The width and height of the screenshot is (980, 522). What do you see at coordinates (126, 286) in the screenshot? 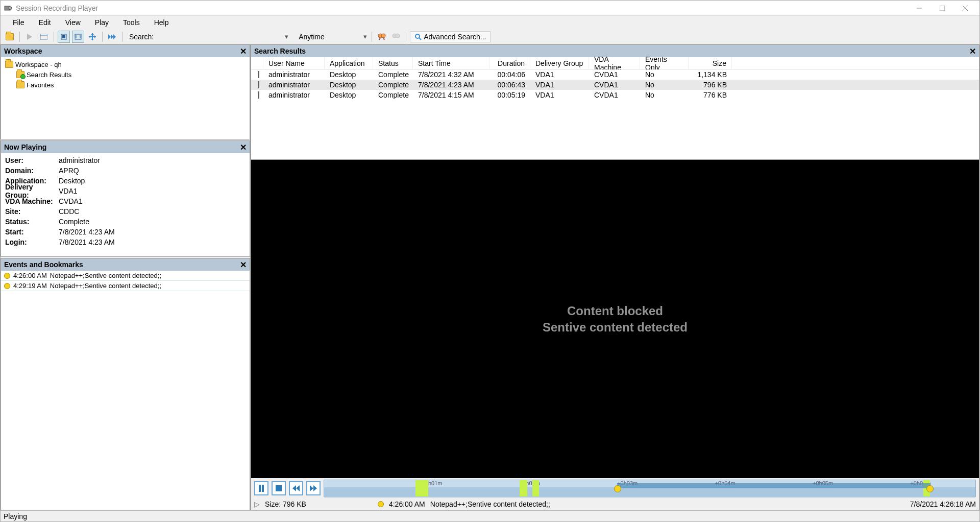
I see `event-row: 4:29:19 AM Notepad++;Sentive content det…` at bounding box center [126, 286].